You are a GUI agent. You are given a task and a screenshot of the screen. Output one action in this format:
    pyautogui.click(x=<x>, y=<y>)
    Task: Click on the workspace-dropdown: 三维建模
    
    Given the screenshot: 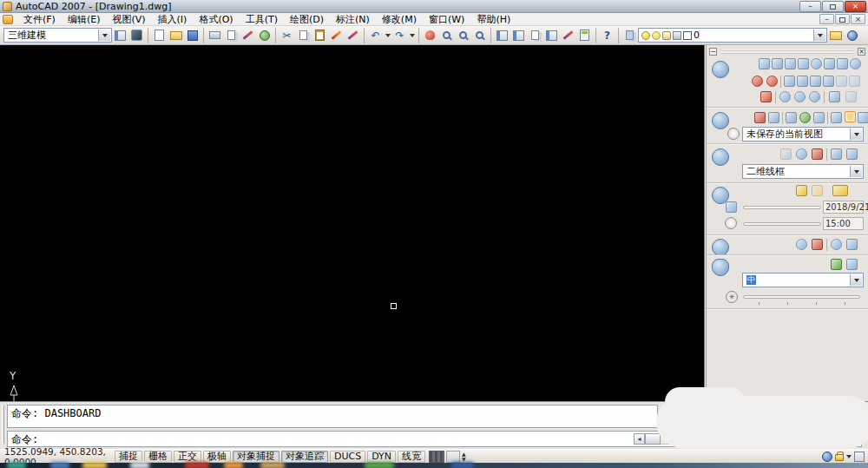 What is the action you would take?
    pyautogui.click(x=57, y=35)
    